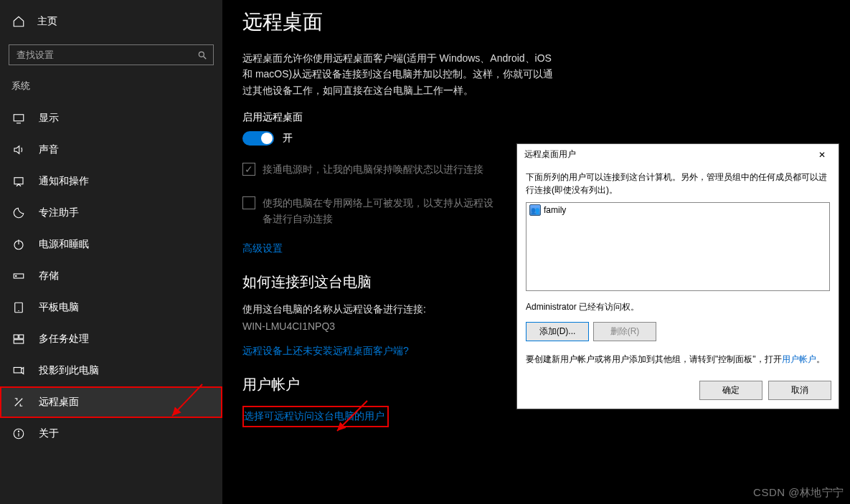 This screenshot has height=504, width=850. Describe the element at coordinates (547, 118) in the screenshot. I see `enable-rdp-label: 启用远程桌面` at that location.